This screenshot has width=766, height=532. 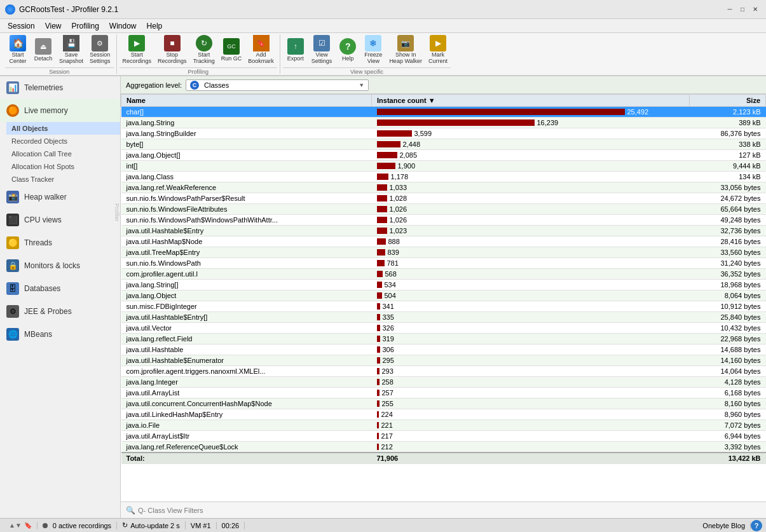 What do you see at coordinates (444, 220) in the screenshot?
I see `table-row: sun.nio.fs.WindowsPath$WindowsPathWithAt…` at bounding box center [444, 220].